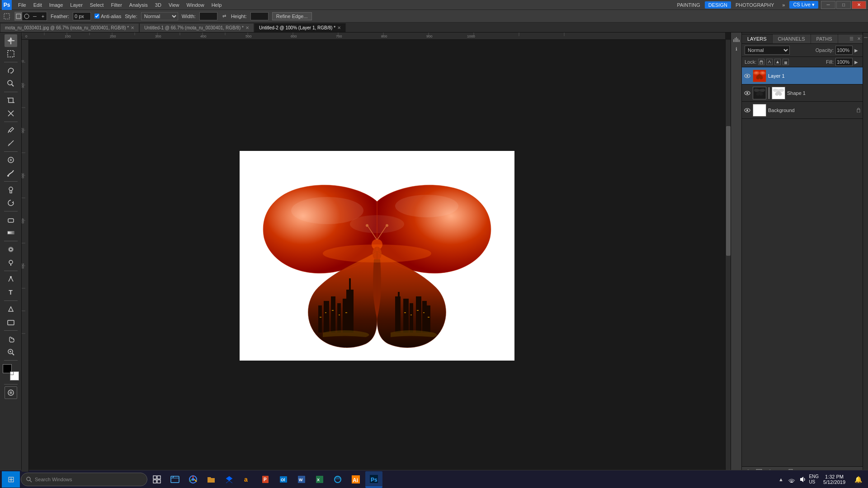  I want to click on move-tool, so click(11, 41).